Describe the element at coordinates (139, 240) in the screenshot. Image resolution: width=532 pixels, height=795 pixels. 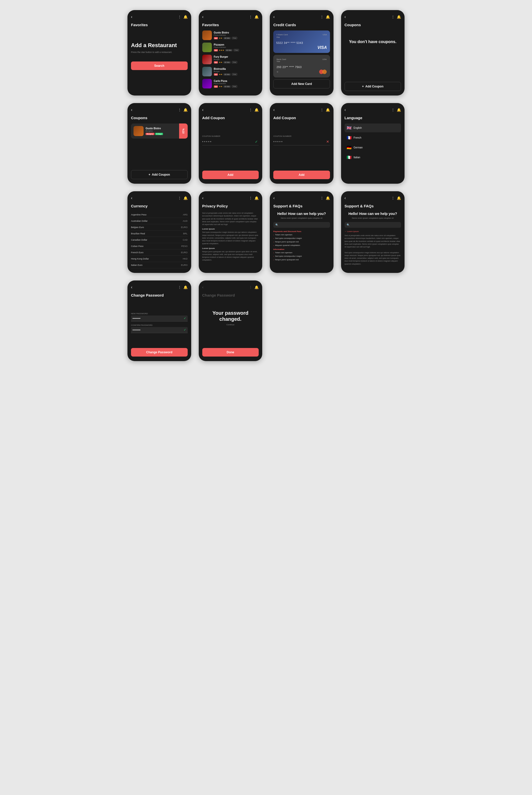
I see `currency-name: Canadian Dollar` at that location.